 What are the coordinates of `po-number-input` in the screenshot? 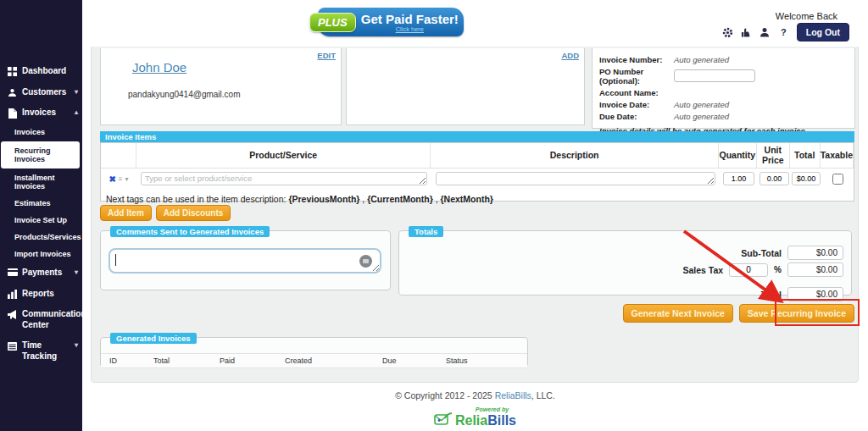 It's located at (715, 76).